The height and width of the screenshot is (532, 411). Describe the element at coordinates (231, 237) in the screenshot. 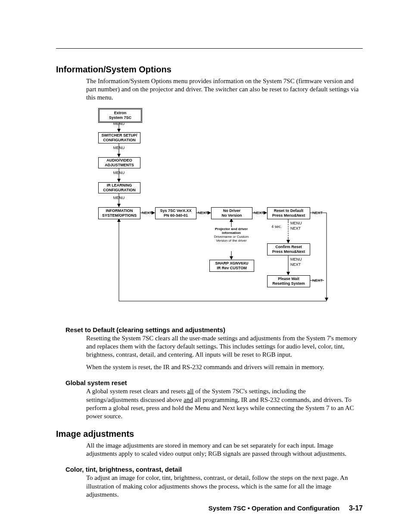

I see `l3: Drivername or Custom` at that location.